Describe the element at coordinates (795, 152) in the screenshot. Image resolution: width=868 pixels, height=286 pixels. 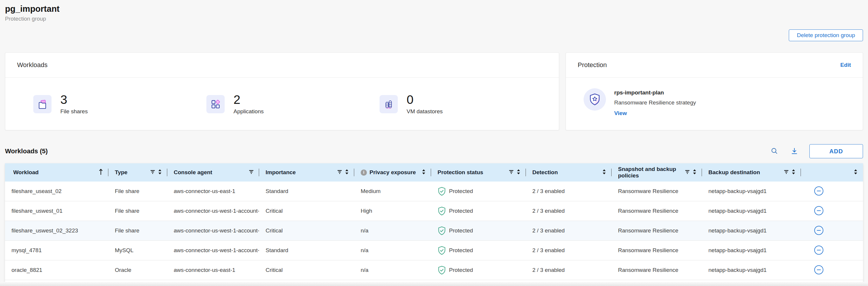
I see `download-icon` at that location.